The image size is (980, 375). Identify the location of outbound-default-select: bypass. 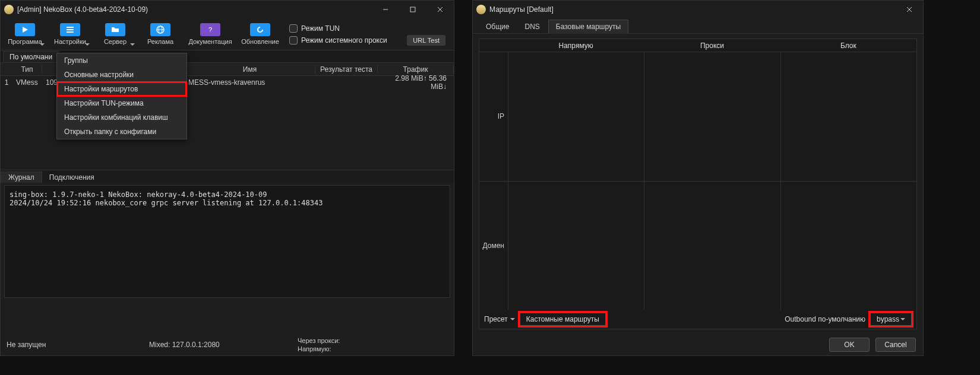
(891, 319).